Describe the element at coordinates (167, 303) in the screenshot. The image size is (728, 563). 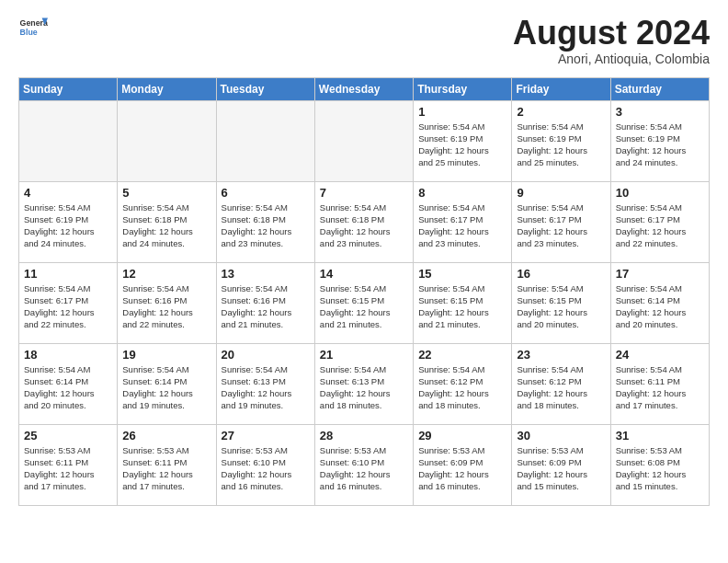
I see `calendar-cell: 12Sunrise: 5:54 AM Sunset: 6:16 PM Dayli…` at that location.